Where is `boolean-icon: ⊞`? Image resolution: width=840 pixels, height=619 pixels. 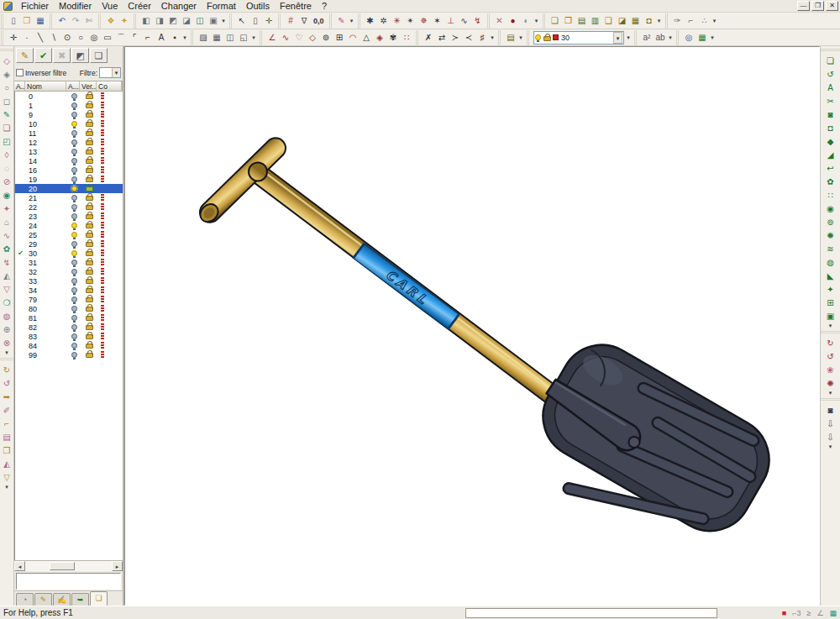 boolean-icon: ⊞ is located at coordinates (830, 302).